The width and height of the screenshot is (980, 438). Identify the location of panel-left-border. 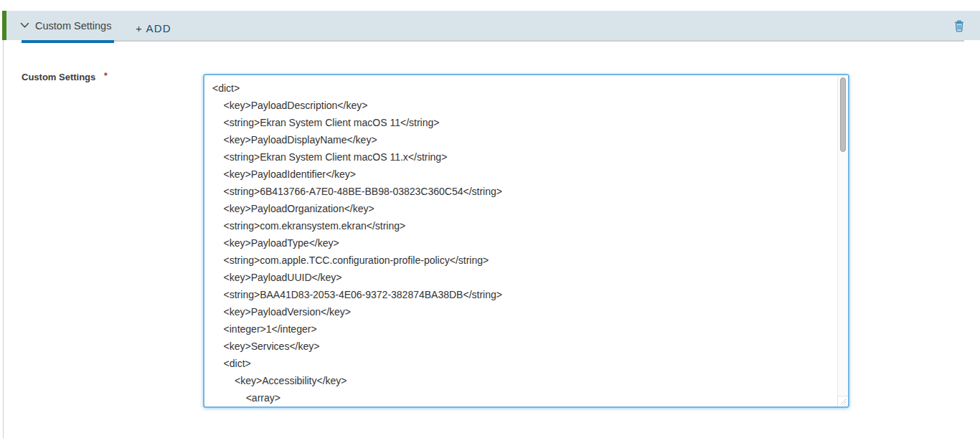
(3, 224).